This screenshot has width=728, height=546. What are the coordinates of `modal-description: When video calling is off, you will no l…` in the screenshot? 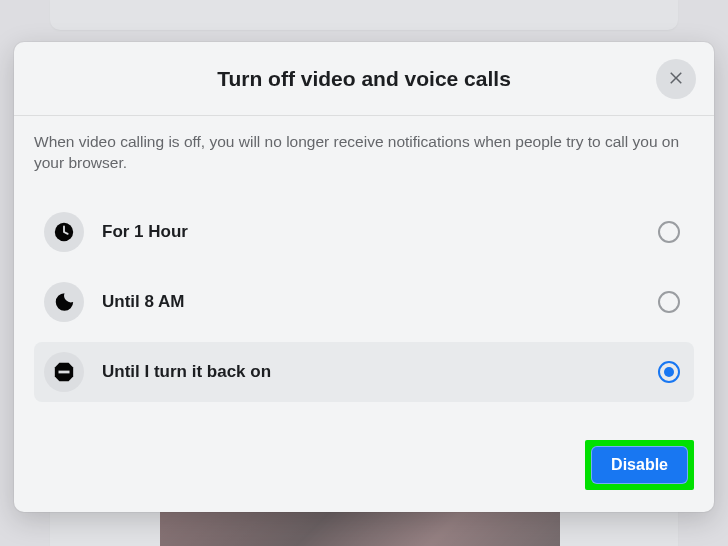 It's located at (364, 153).